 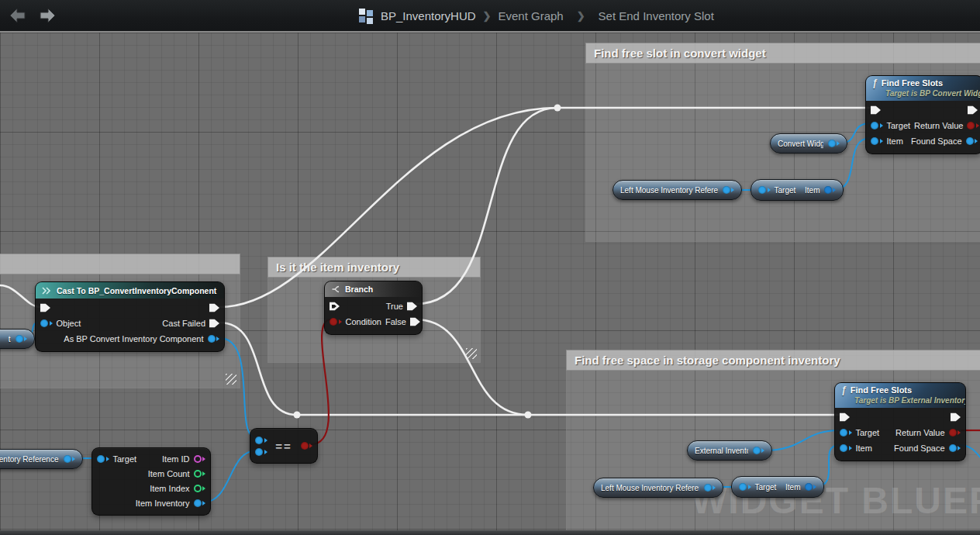 I want to click on condition-pin, so click(x=336, y=322).